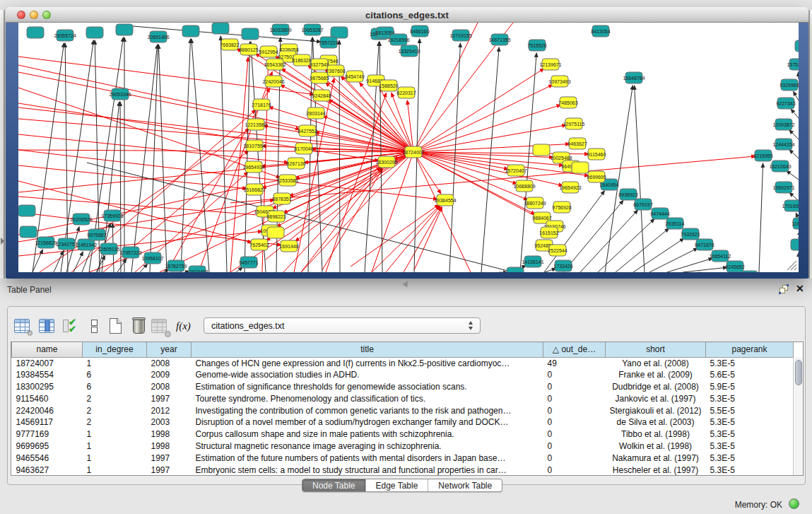  I want to click on graph-node: 10653287, so click(312, 30).